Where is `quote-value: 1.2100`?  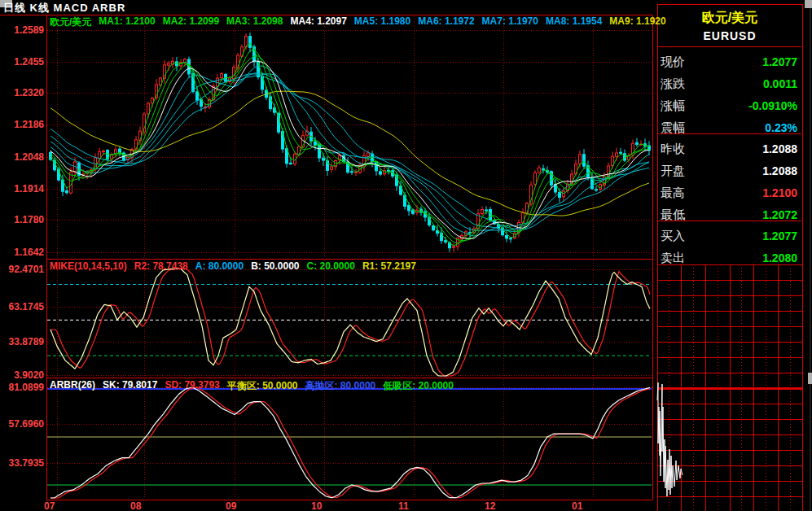
quote-value: 1.2100 is located at coordinates (780, 193).